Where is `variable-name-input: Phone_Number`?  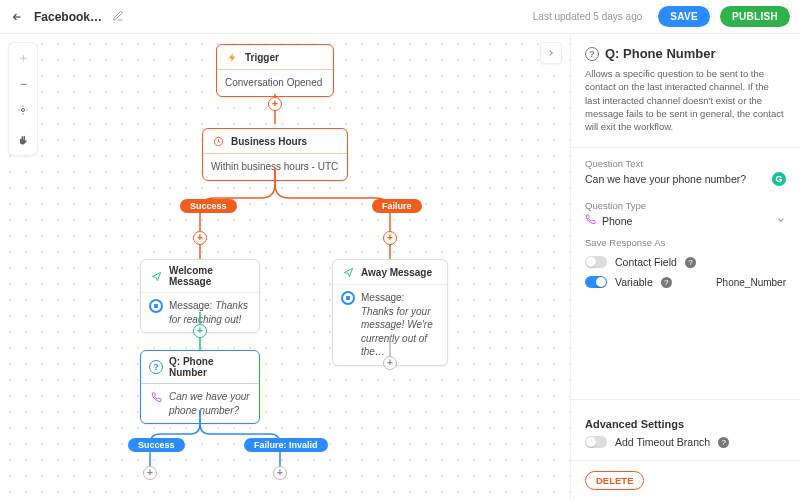
variable-name-input: Phone_Number is located at coordinates (751, 282).